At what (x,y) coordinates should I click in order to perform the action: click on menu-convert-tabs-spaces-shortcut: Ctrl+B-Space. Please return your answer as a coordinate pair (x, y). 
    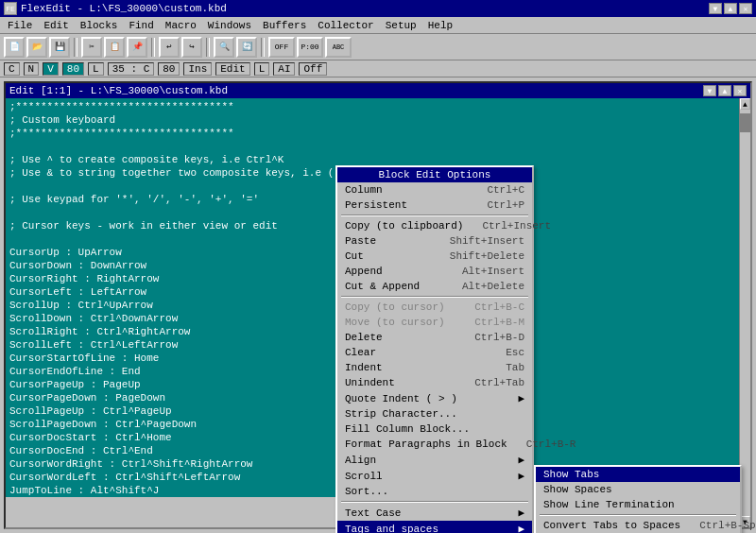
    Looking at the image, I should click on (728, 525).